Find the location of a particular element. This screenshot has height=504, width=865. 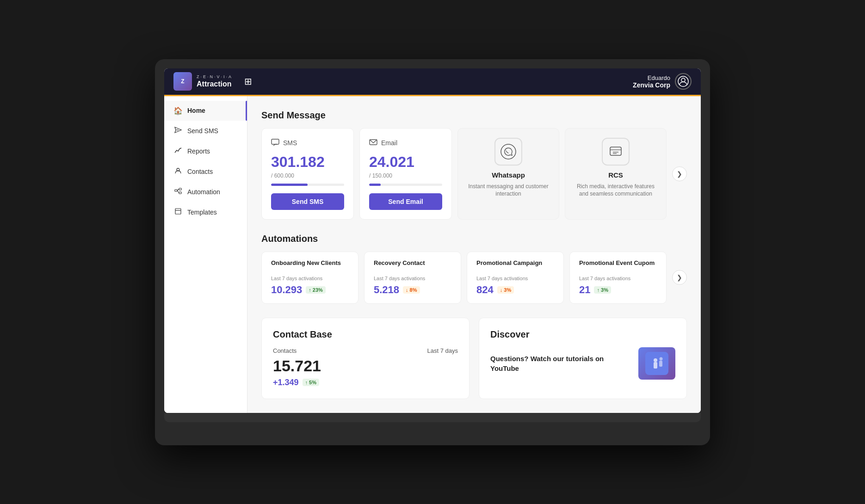

contacts-delta-pct: ↑ 5% is located at coordinates (311, 382).